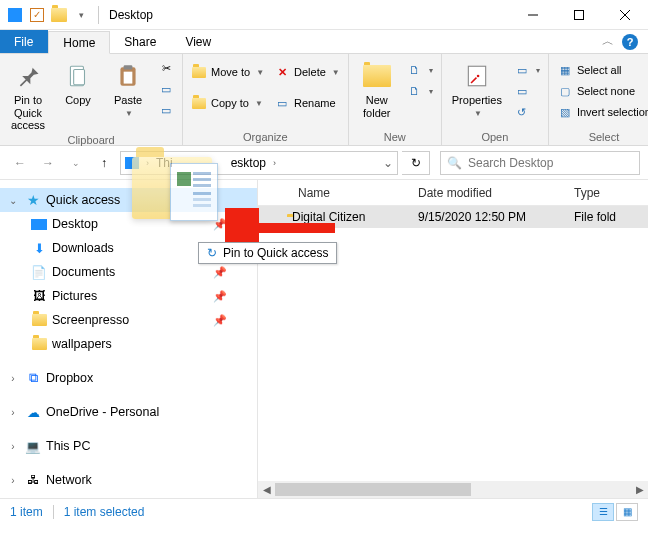  What do you see at coordinates (603, 512) in the screenshot?
I see `details-view-button: ☰` at bounding box center [603, 512].